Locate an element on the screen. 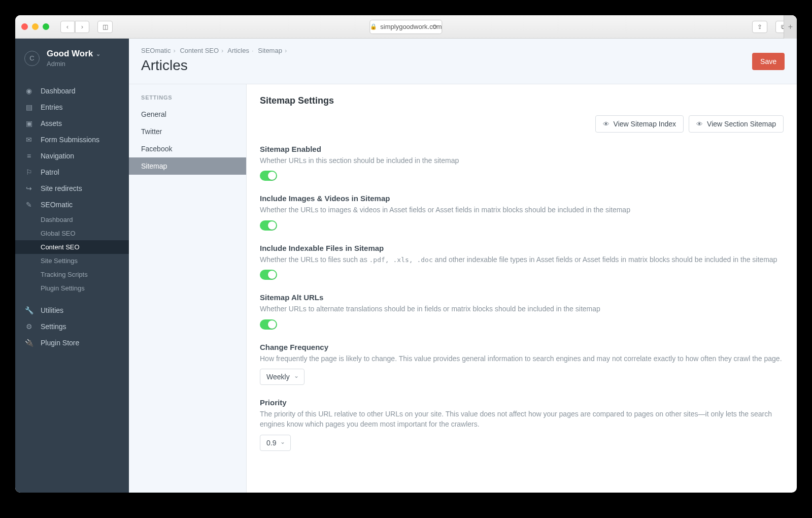  nav-dashboard: ◉Dashboard is located at coordinates (72, 91).